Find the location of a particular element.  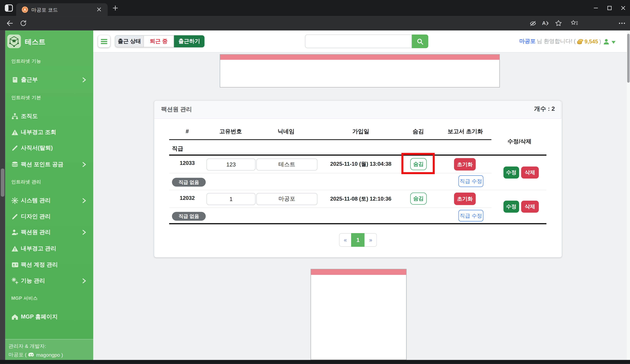

sidebar-item-warning-lookup: 내부경고 조회 is located at coordinates (49, 132).